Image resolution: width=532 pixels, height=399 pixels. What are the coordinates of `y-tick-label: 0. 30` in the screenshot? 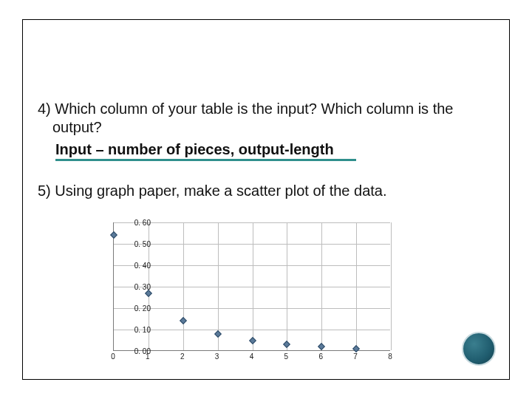 It's located at (136, 287).